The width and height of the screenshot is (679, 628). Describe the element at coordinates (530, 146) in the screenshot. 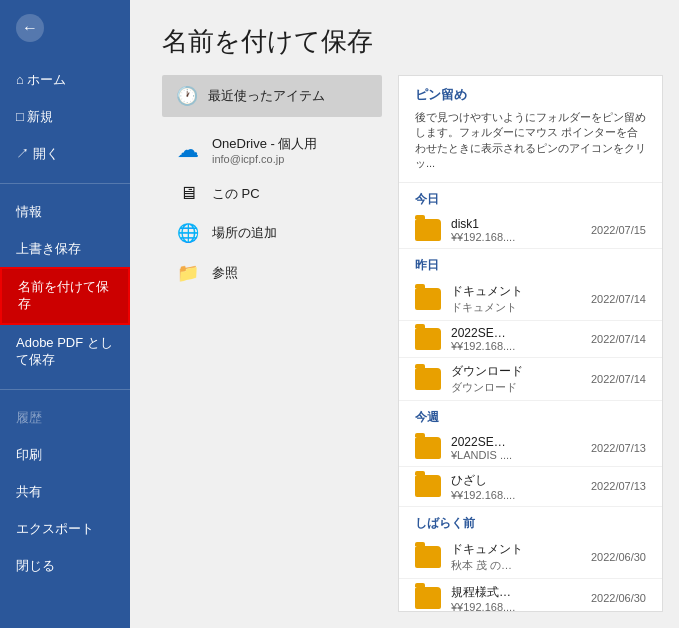

I see `pin-description: 後で見つけやすいようにフォルダーをピン留めします。フォルダーにマウス ポインター…` at that location.